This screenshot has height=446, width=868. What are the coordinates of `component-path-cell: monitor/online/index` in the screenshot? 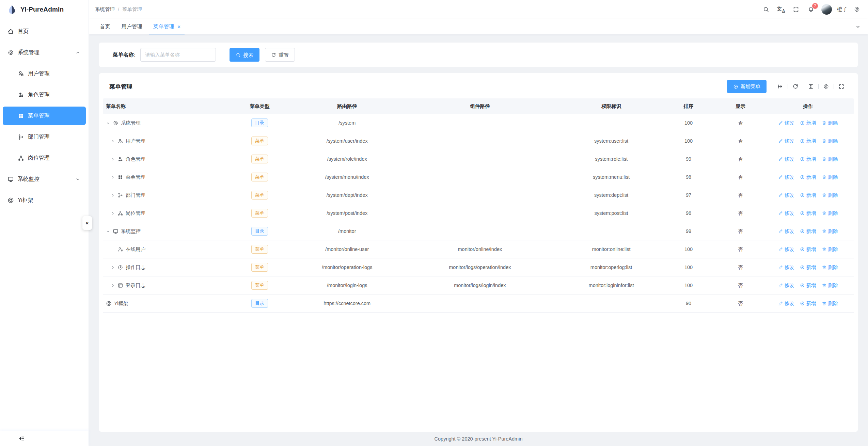 It's located at (480, 249).